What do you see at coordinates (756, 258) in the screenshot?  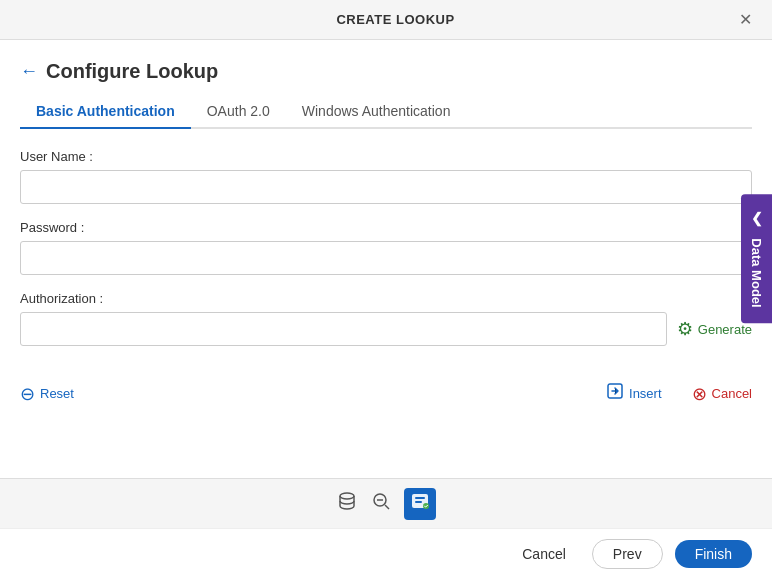 I see `data-model-sidebar-tab: ❮ Data Model` at bounding box center [756, 258].